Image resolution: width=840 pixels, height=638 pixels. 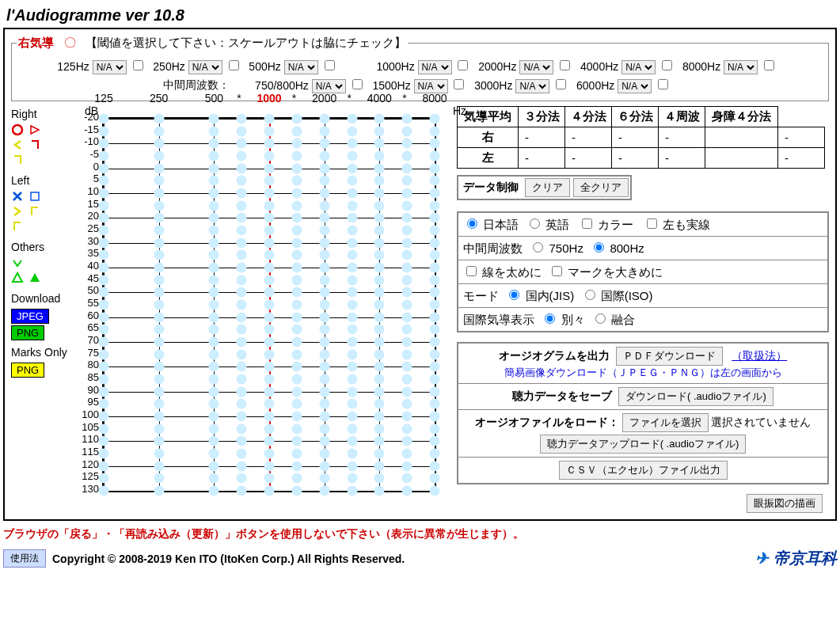 What do you see at coordinates (635, 86) in the screenshot?
I see `freq-6000Hz-select: N/A` at bounding box center [635, 86].